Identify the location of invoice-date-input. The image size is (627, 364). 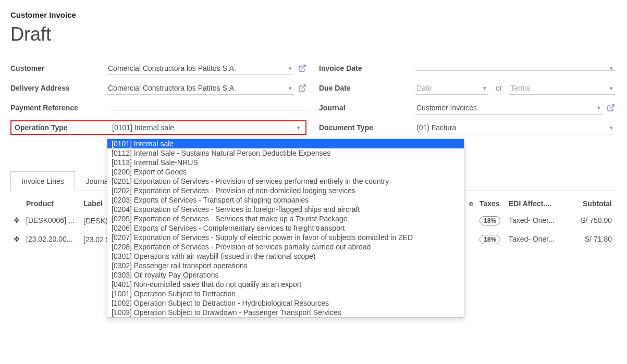
(515, 69).